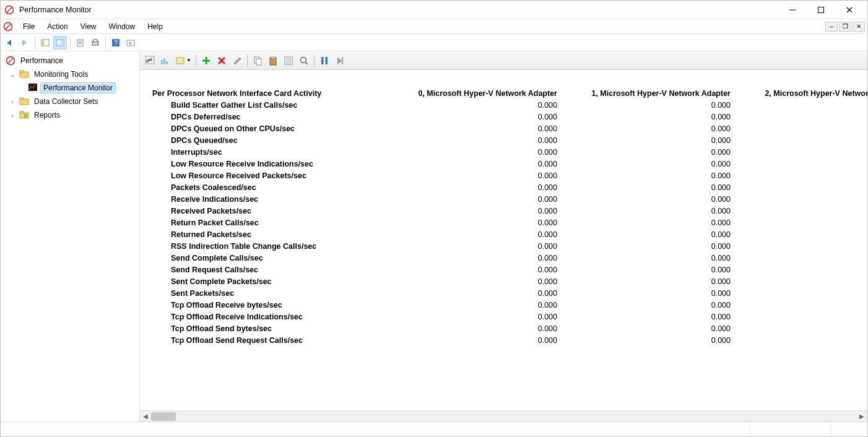  Describe the element at coordinates (95, 43) in the screenshot. I see `print-button` at that location.